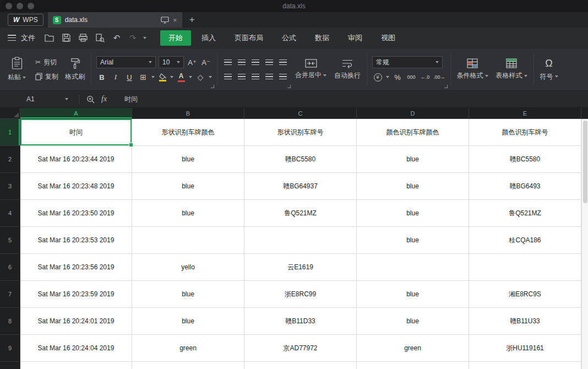  Describe the element at coordinates (192, 20) in the screenshot. I see `new-tab-button: +` at that location.